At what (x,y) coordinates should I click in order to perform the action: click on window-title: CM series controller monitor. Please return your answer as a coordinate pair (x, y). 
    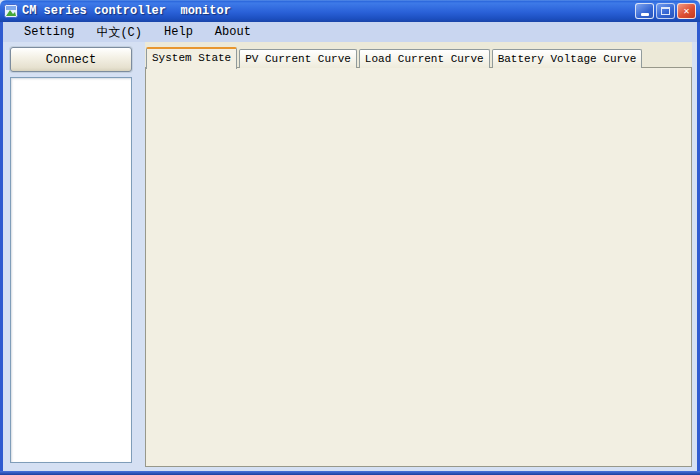
    Looking at the image, I should click on (126, 11).